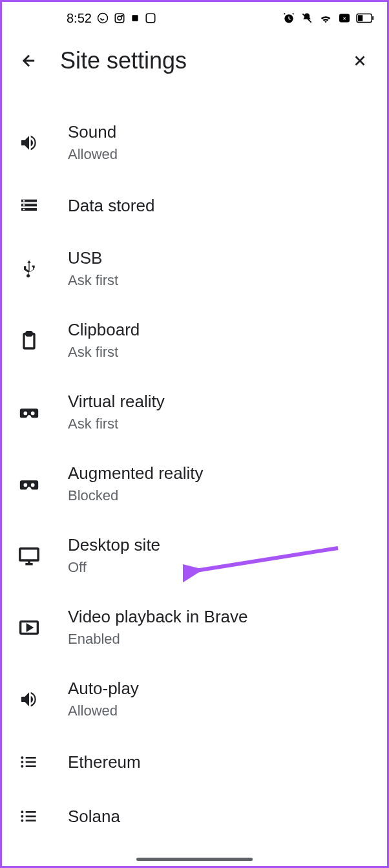 The image size is (389, 868). What do you see at coordinates (220, 617) in the screenshot?
I see `setting-title: Video playback in Brave` at bounding box center [220, 617].